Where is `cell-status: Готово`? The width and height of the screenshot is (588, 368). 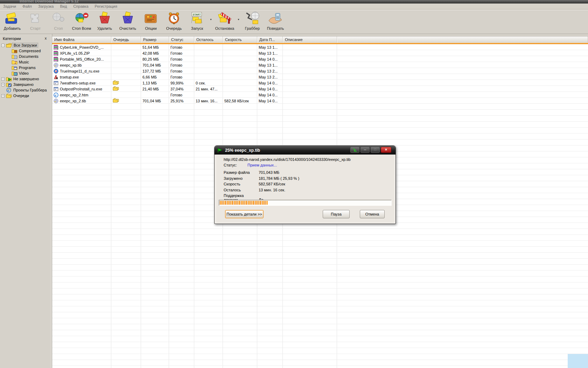
cell-status: Готово is located at coordinates (182, 59).